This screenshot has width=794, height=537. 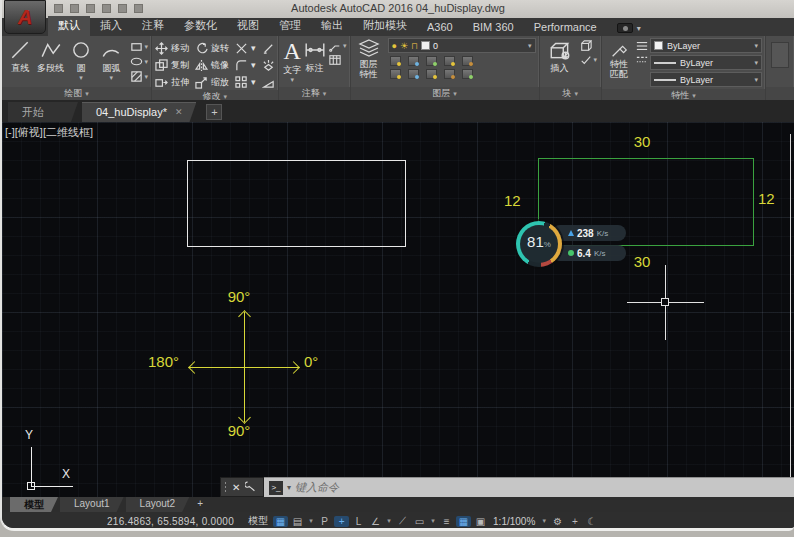 I want to click on recorder-overlay: 238 K/s 6.4 K/s 81 %, so click(x=572, y=244).